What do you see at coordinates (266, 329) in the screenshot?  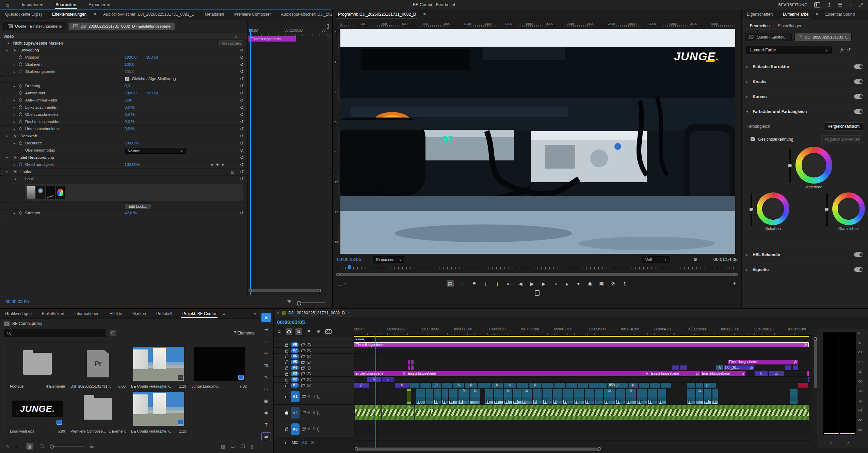 I see `track-select-forward-tool: ⇥` at bounding box center [266, 329].